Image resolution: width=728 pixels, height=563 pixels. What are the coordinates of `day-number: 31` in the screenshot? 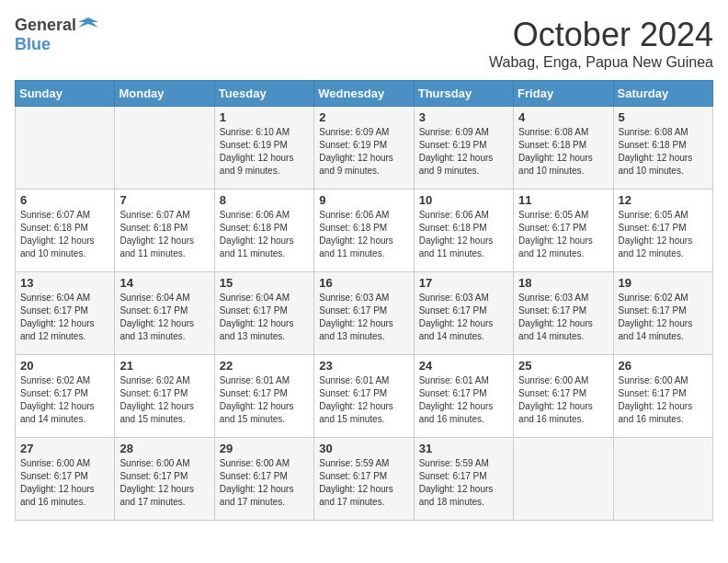 It's located at (463, 449).